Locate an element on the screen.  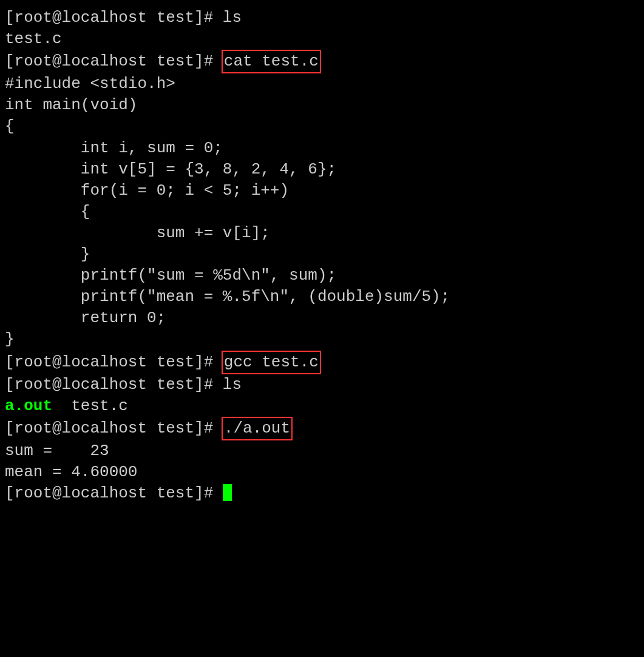
prompt-line-cat: [root@localhost test]# cat test.c is located at coordinates (322, 62).